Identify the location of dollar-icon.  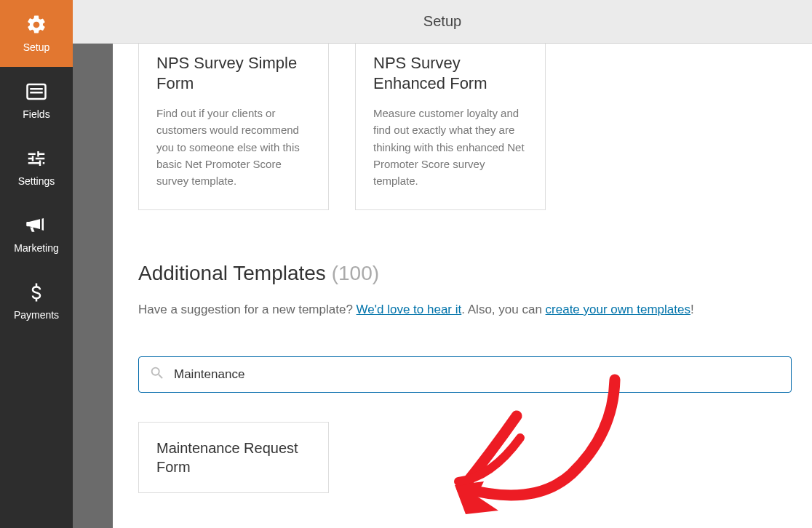
(36, 292).